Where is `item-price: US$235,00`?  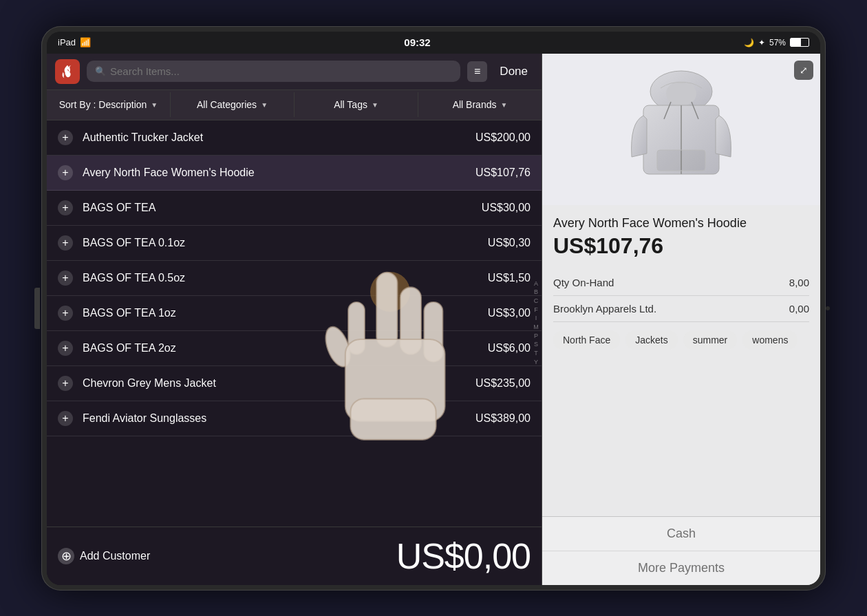
item-price: US$235,00 is located at coordinates (503, 383).